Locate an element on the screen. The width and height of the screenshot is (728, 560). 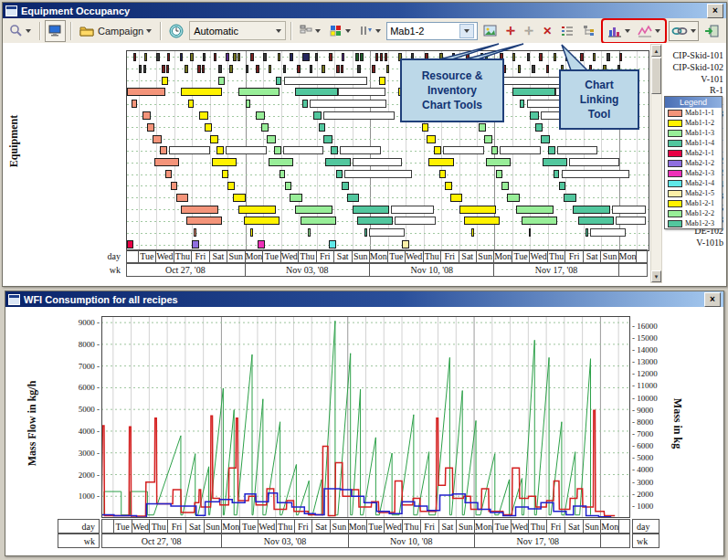
display-options-button is located at coordinates (55, 31).